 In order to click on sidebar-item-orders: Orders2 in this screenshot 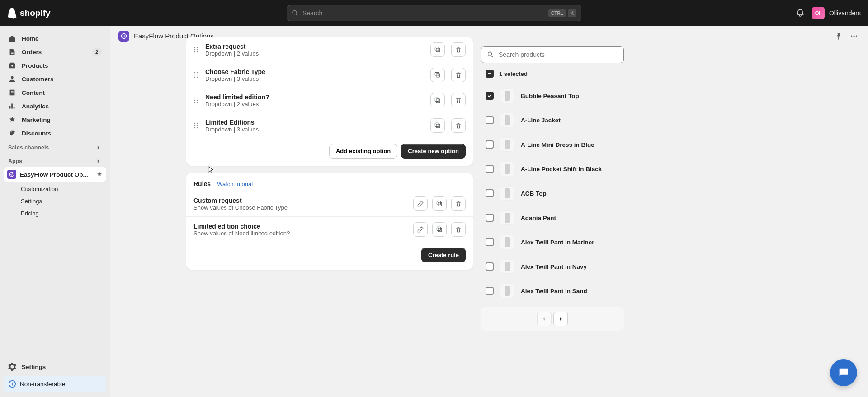, I will do `click(55, 52)`.